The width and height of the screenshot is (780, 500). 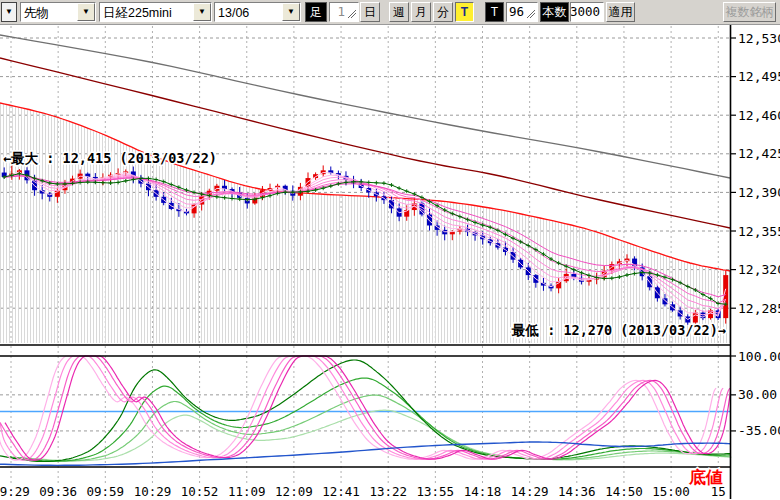 What do you see at coordinates (522, 12) in the screenshot?
I see `tick-count-spinner: 96` at bounding box center [522, 12].